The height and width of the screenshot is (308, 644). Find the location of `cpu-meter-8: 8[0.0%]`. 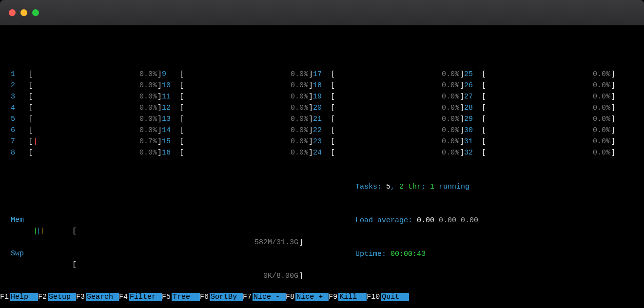

cpu-meter-8: 8[0.0%] is located at coordinates (86, 153).